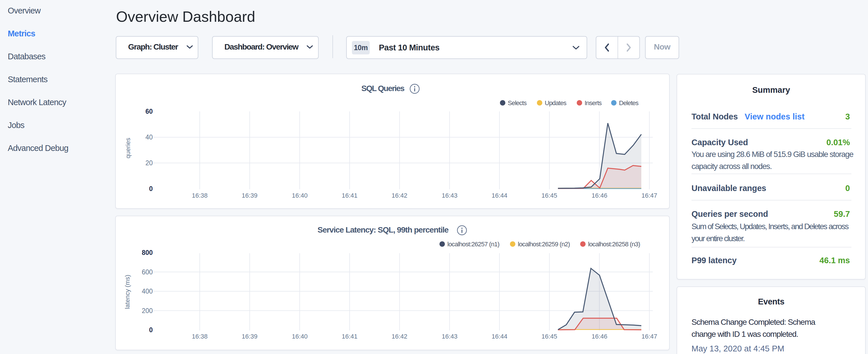 This screenshot has width=868, height=354. What do you see at coordinates (149, 111) in the screenshot?
I see `svg-text: 60` at bounding box center [149, 111].